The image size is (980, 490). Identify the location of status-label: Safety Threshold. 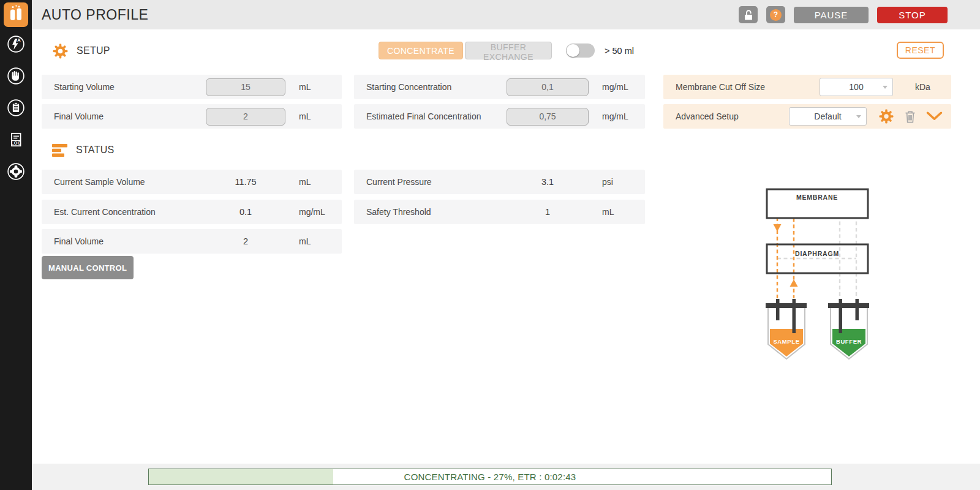
(430, 212).